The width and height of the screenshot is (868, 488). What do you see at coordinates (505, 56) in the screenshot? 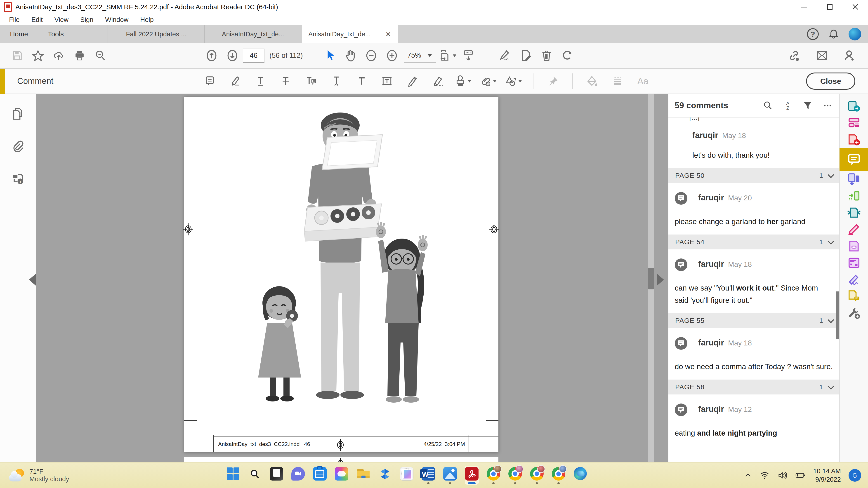
I see `sign-pen-button` at bounding box center [505, 56].